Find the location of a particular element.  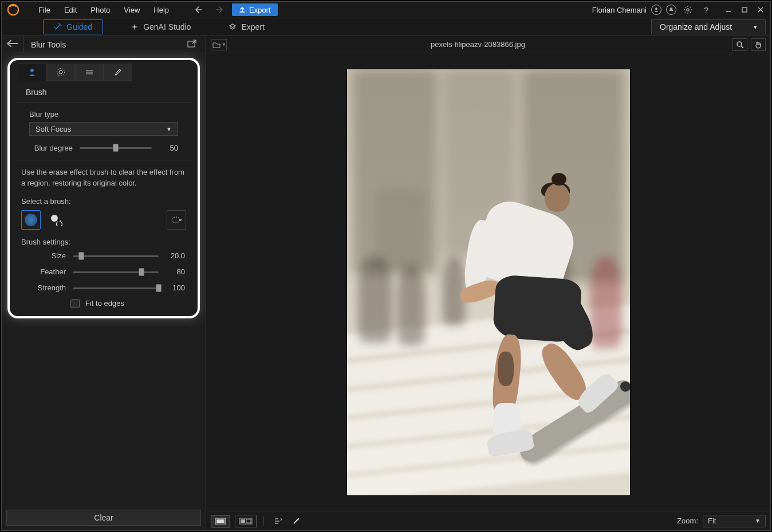

menu-photo: Photo is located at coordinates (100, 10).